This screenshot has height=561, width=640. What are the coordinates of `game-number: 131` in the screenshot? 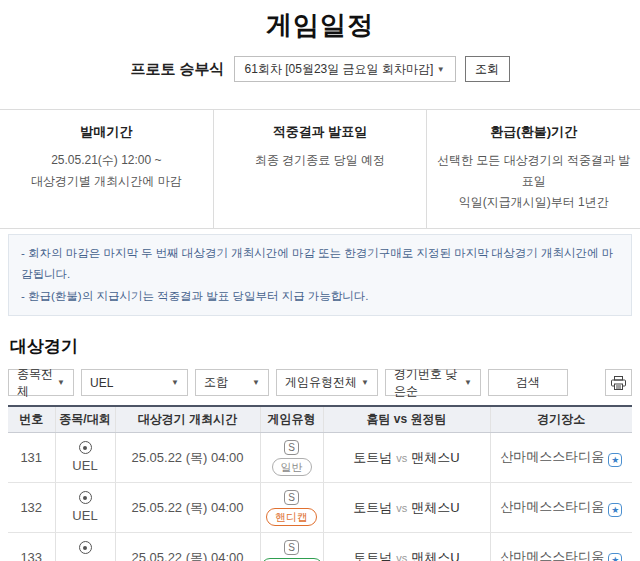 It's located at (32, 458).